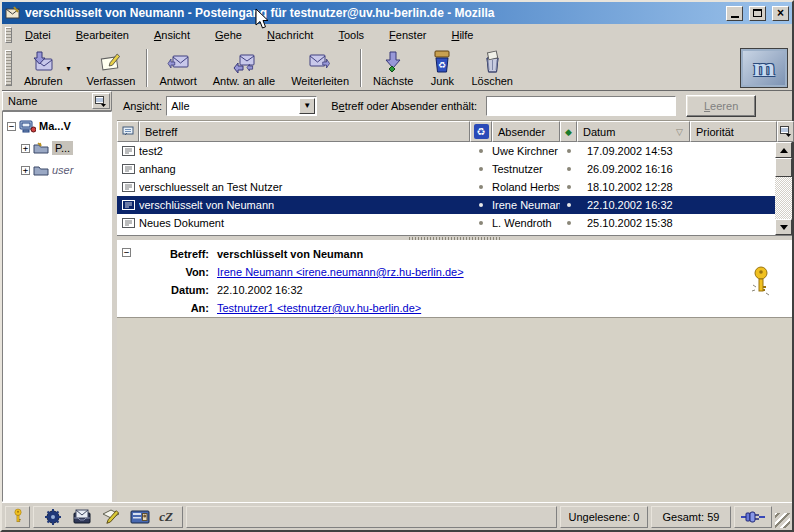  I want to click on delete-button: Löschen, so click(492, 68).